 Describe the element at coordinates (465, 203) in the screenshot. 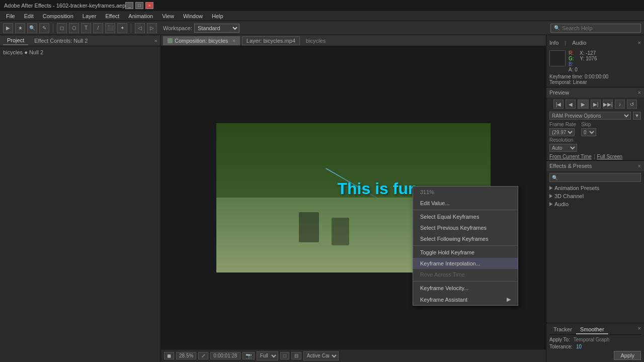

I see `ctx-edit-value: Edit Value...` at that location.